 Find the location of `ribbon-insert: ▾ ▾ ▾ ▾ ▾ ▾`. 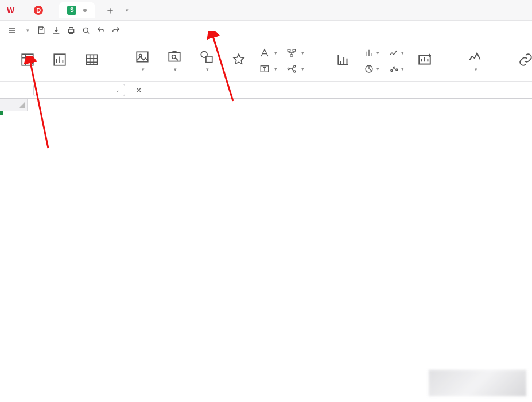

ribbon-insert: ▾ ▾ ▾ ▾ ▾ ▾ is located at coordinates (266, 61).